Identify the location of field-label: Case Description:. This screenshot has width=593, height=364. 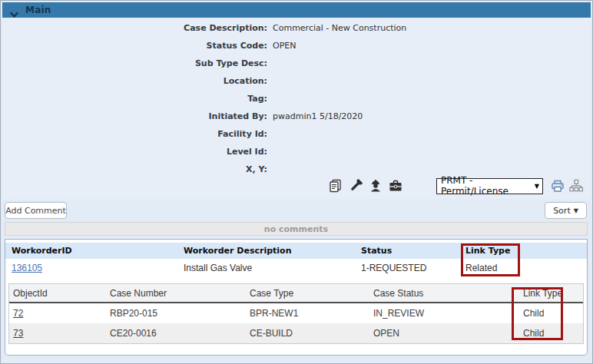
(135, 28).